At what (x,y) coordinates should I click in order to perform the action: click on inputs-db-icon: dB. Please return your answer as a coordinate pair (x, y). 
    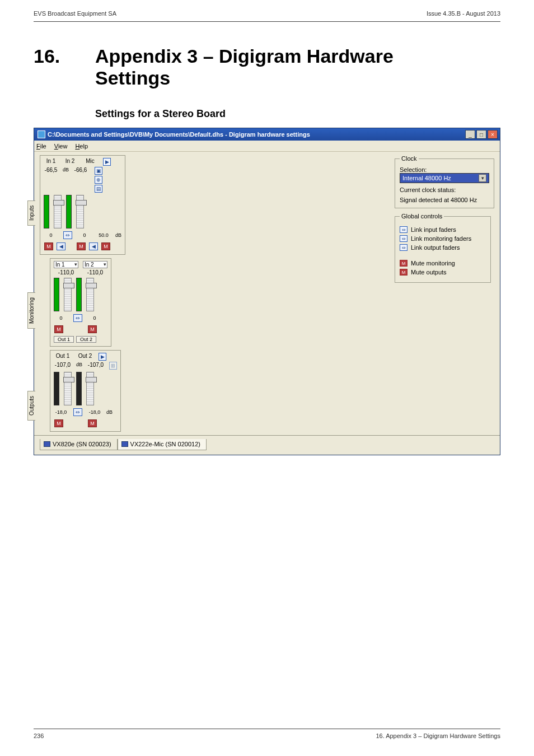
    Looking at the image, I should click on (119, 235).